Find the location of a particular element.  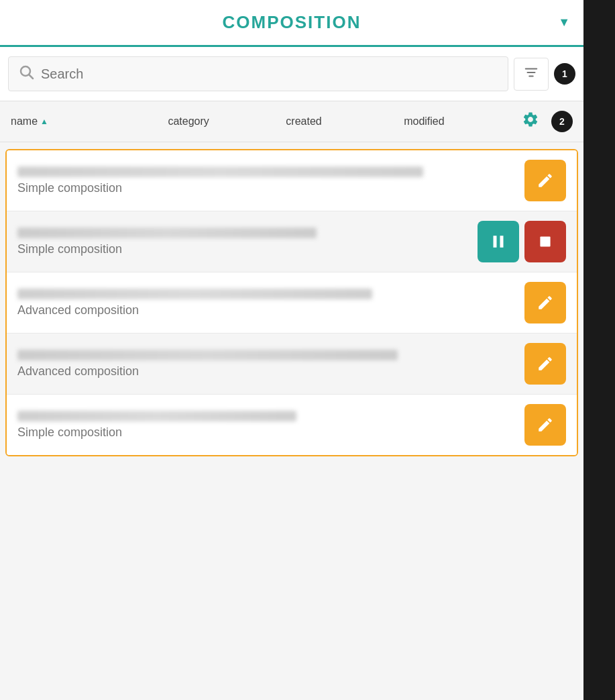

badge-1: 1 is located at coordinates (565, 74).